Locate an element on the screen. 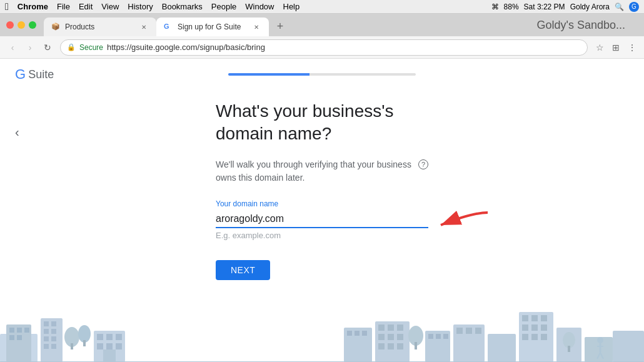  tab-close-products: ✕ is located at coordinates (144, 27).